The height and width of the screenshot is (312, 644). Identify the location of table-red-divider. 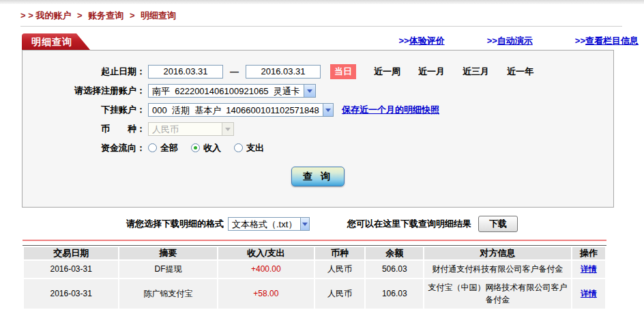
(314, 240).